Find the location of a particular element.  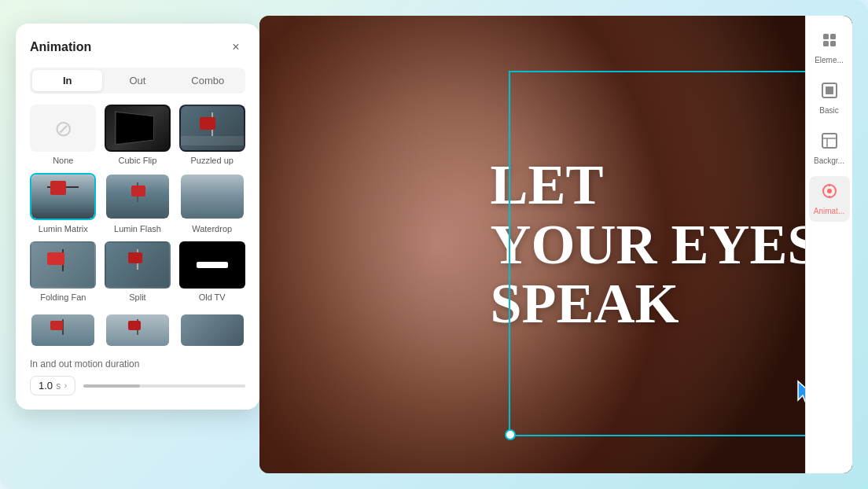

anim-split-label: Split is located at coordinates (137, 297).